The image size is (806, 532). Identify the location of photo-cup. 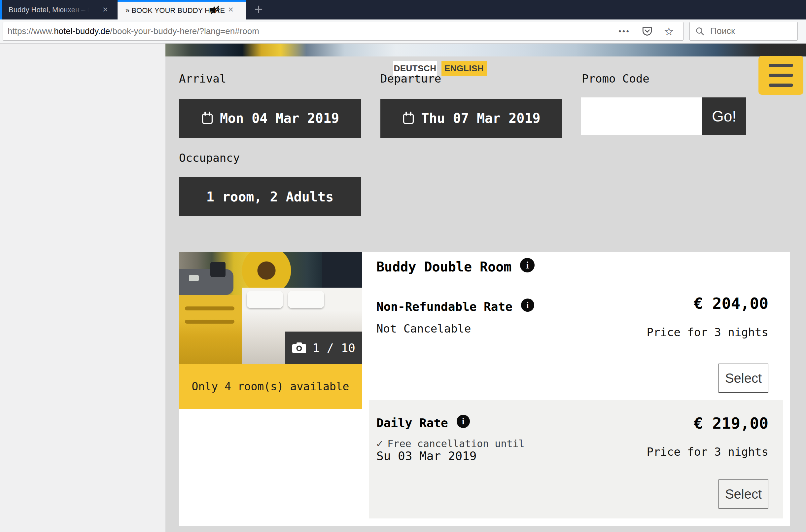
(194, 278).